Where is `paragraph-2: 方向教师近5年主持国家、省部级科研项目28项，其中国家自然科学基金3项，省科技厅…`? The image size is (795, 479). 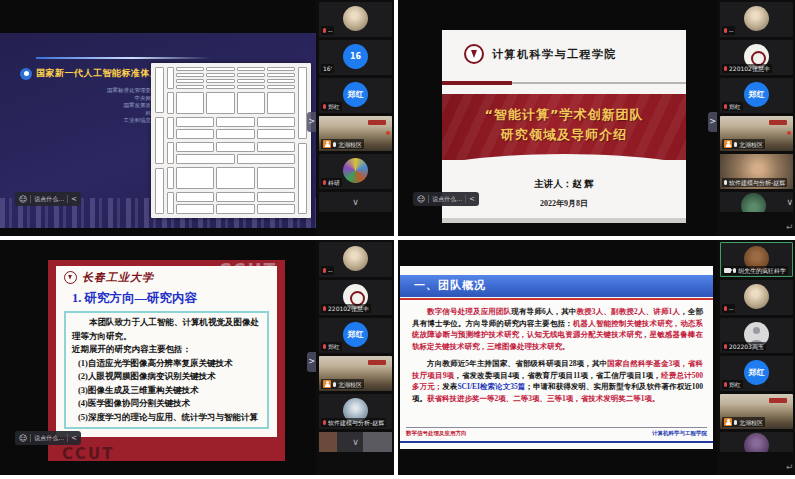
paragraph-2: 方向教师近5年主持国家、省部级科研项目28项，其中国家自然科学基金3项，省科技厅… is located at coordinates (558, 381).